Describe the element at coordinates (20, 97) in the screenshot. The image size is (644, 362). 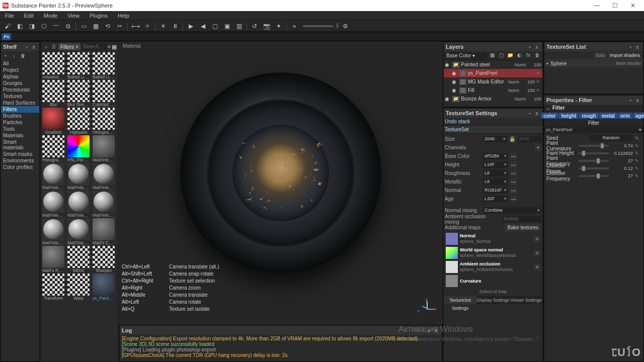
I see `shelf-category-textures: Textures` at that location.